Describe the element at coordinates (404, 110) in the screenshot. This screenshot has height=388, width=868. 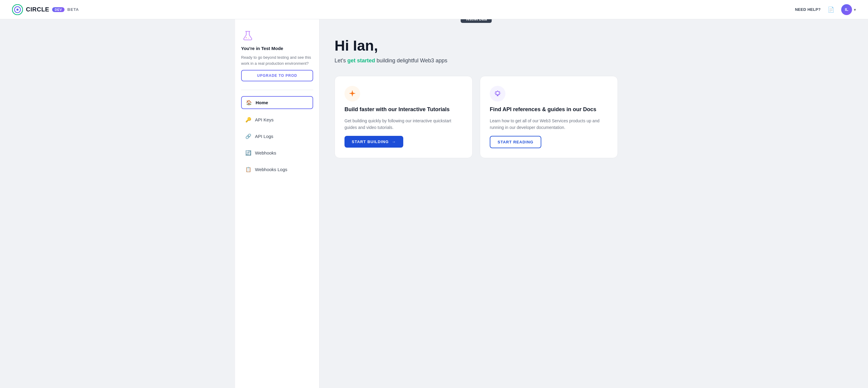
I see `tutorials-card-title: Build faster with our Interactive Tutori…` at that location.